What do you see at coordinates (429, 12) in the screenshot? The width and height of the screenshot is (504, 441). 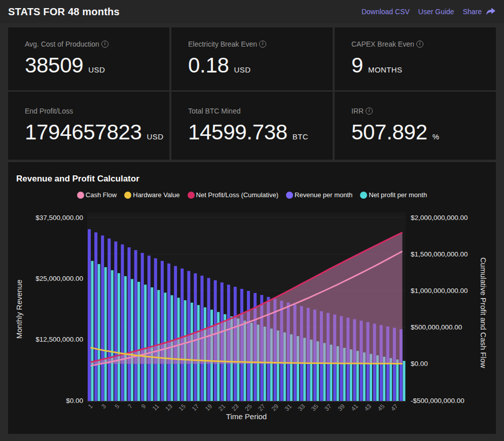 I see `header-links: Download CSV User Guide Share` at bounding box center [429, 12].